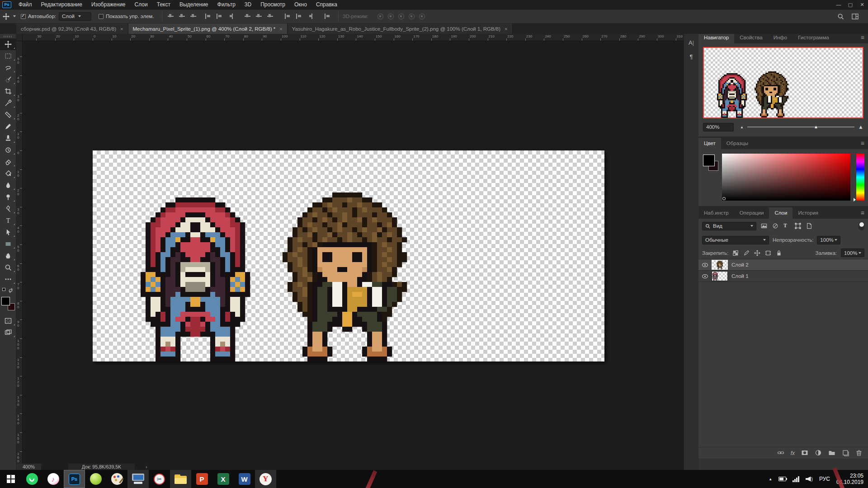 This screenshot has width=868, height=488. What do you see at coordinates (96, 479) in the screenshot?
I see `taskbar-paint-net` at bounding box center [96, 479].